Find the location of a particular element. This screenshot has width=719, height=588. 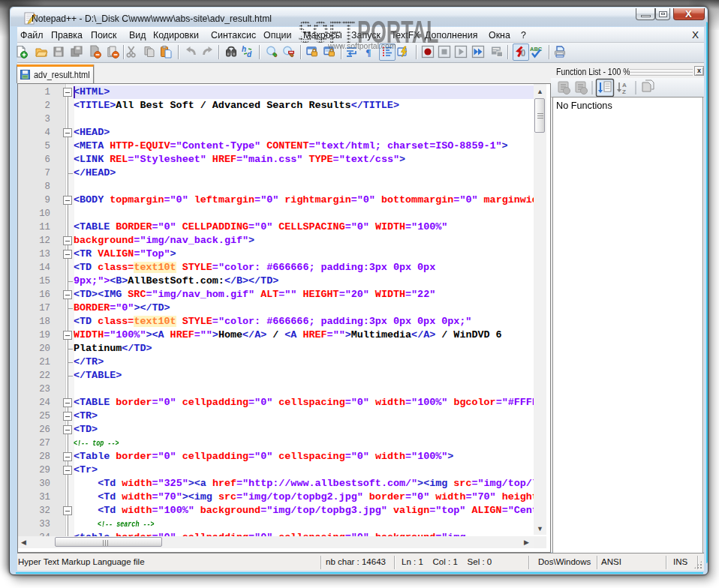

svg-text: A is located at coordinates (624, 86).